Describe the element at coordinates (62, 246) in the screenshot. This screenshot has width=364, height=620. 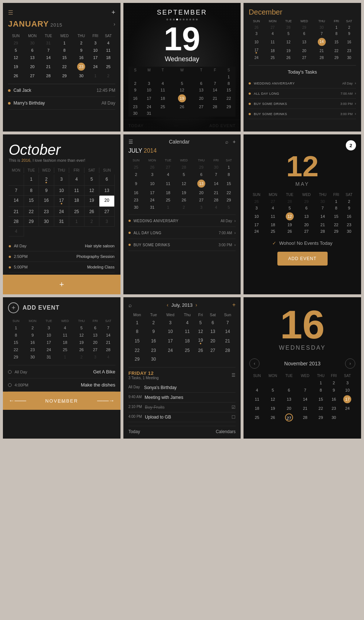
I see `event-item: All Day Hair style saloon` at that location.